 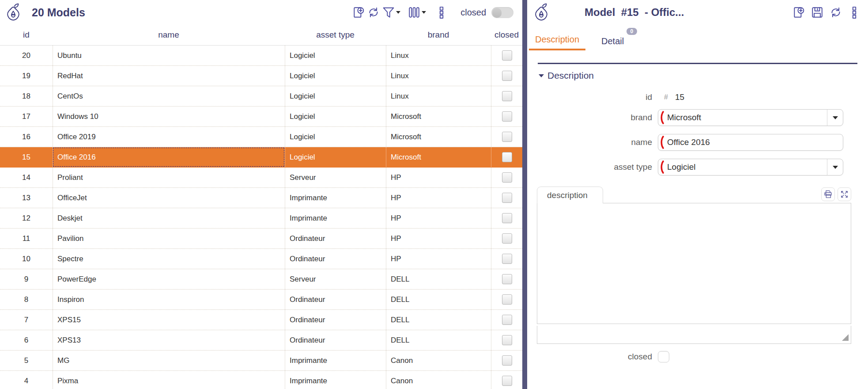 What do you see at coordinates (261, 137) in the screenshot?
I see `table-row: 16Office 2019LogicielMicrosoft` at bounding box center [261, 137].